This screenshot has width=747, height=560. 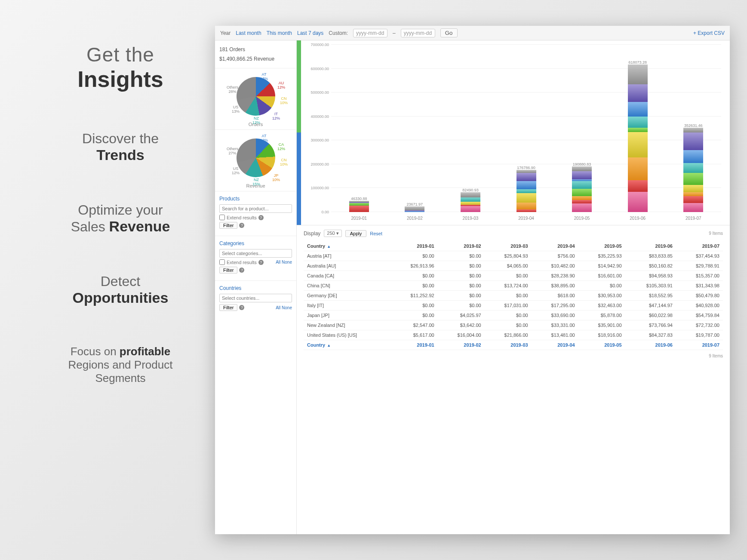 What do you see at coordinates (472, 33) in the screenshot?
I see `date-toolbar: Year Last month This month Last 7 days C…` at bounding box center [472, 33].